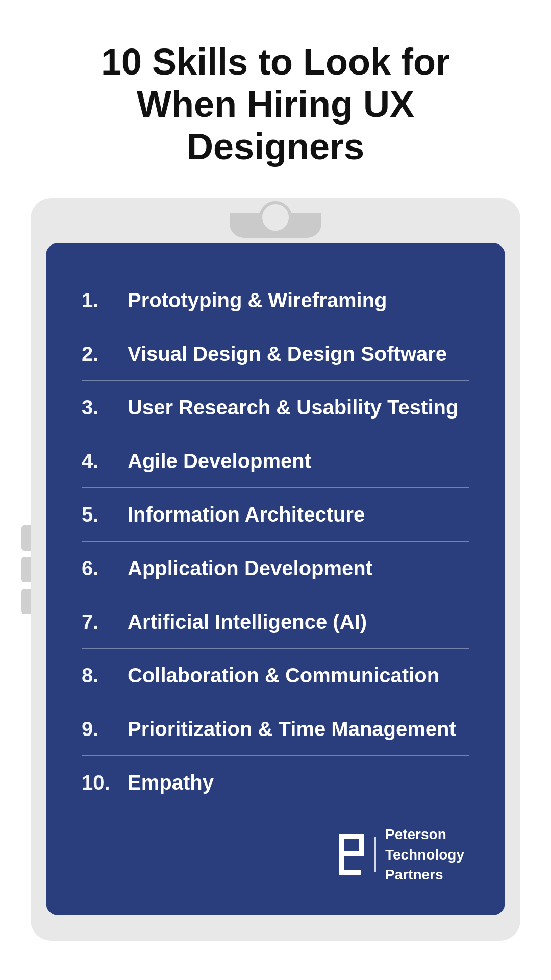 The width and height of the screenshot is (551, 980). Describe the element at coordinates (424, 854) in the screenshot. I see `brand-name: Peterson Technology Partners` at that location.